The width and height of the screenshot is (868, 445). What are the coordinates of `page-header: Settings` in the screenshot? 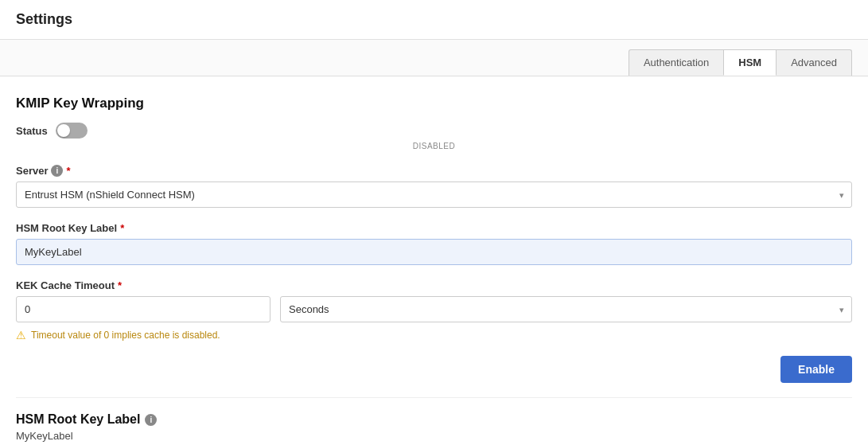 It's located at (434, 20).